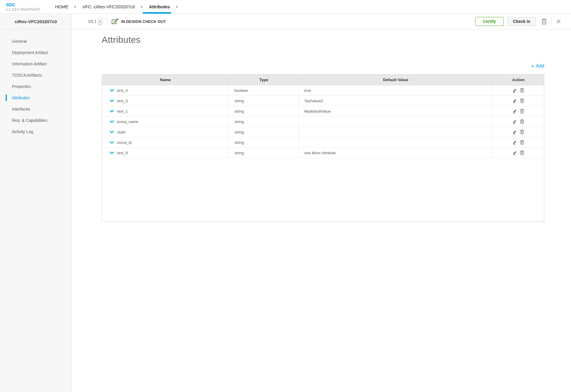 This screenshot has height=392, width=571. What do you see at coordinates (165, 90) in the screenshot?
I see `name-cell: test_4` at bounding box center [165, 90].